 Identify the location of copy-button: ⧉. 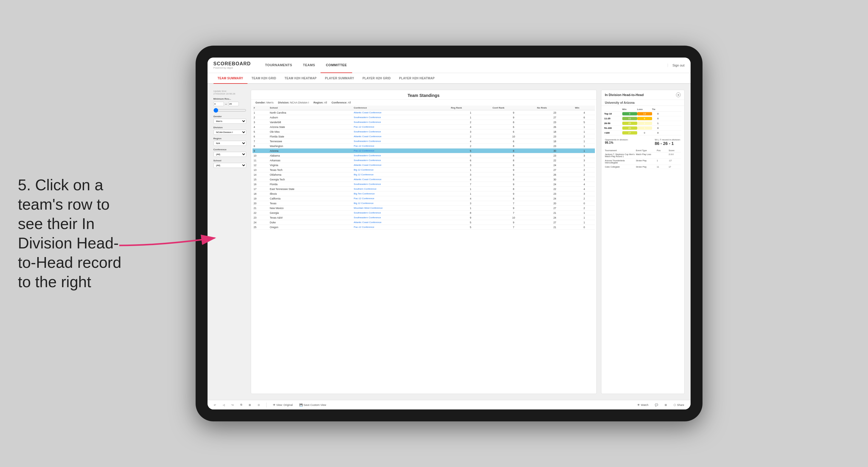
(241, 405).